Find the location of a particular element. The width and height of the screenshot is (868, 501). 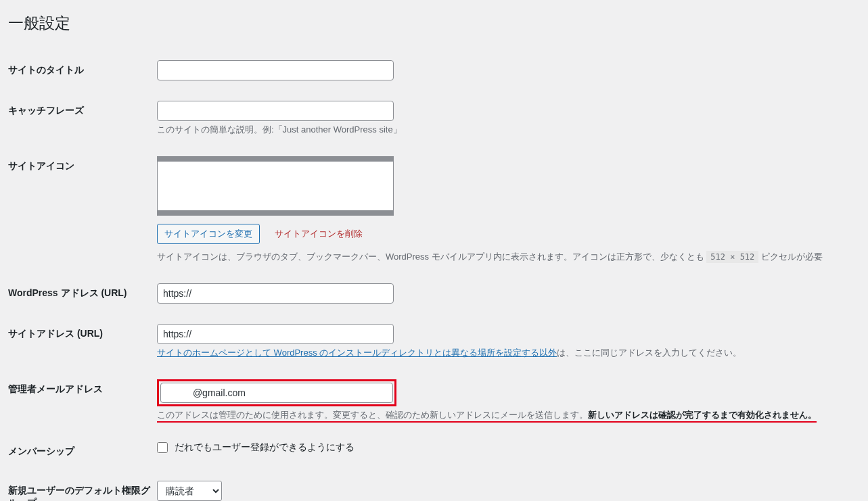

site-icon-description: サイトアイコンは、ブラウザのタブ、ブックマークバー、WordPress モバイル… is located at coordinates (502, 257).